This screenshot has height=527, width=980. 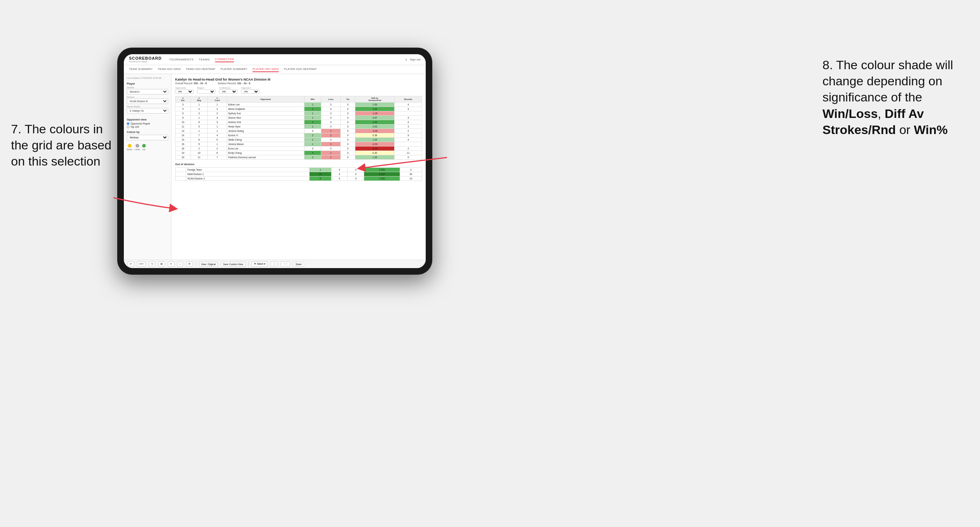 What do you see at coordinates (170, 69) in the screenshot?
I see `sub-nav-team-h2h-grid: TEAM H2H GRID` at bounding box center [170, 69].